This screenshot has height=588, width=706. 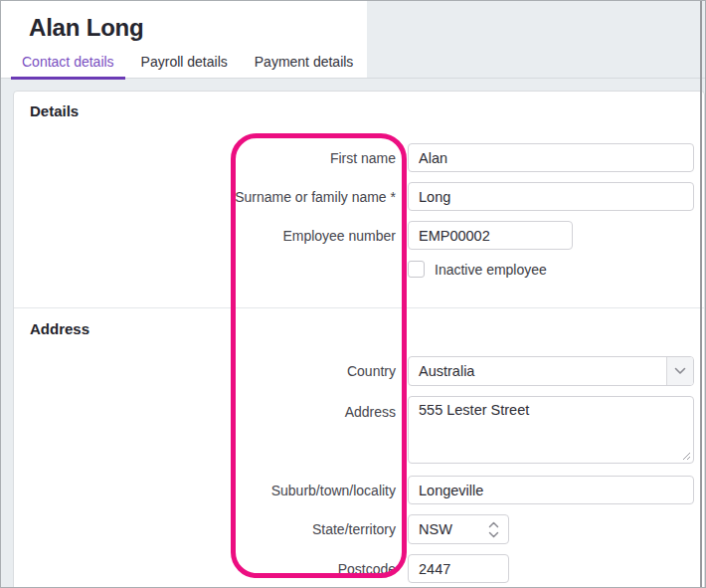 I want to click on state-value: NSW, so click(x=436, y=529).